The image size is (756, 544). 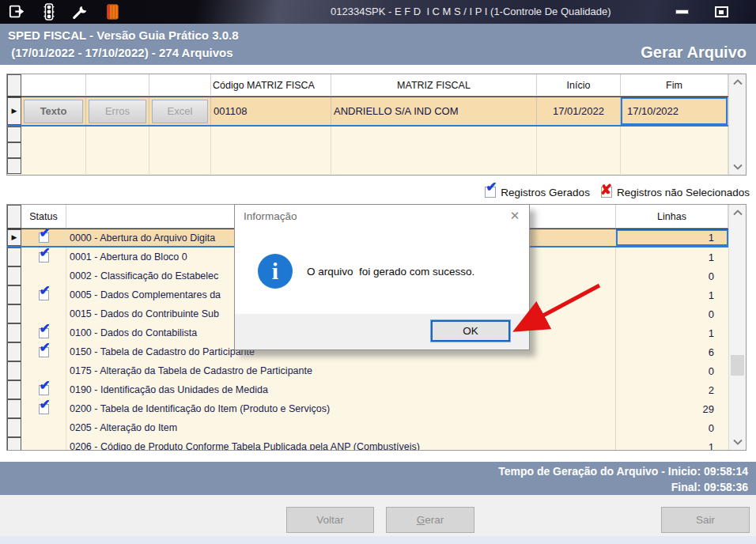 I want to click on page-title: Gerar Arquivo, so click(x=694, y=52).